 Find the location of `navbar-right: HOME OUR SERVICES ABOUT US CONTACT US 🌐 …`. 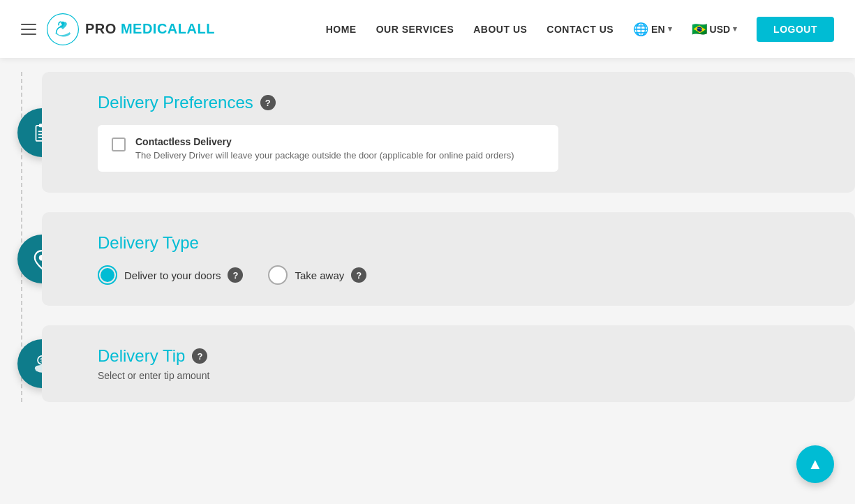

navbar-right: HOME OUR SERVICES ABOUT US CONTACT US 🌐 … is located at coordinates (580, 29).